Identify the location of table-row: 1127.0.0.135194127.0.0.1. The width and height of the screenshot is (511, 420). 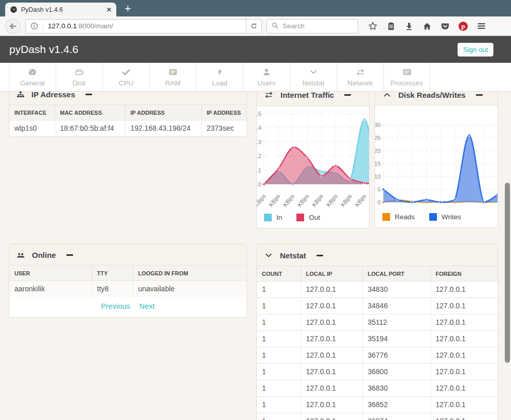
(377, 339).